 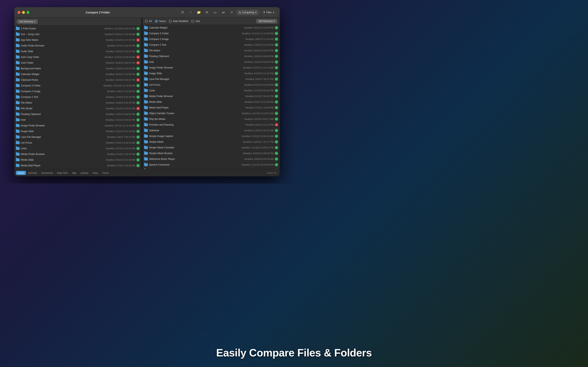 I want to click on list-item: Slideshow Music PlayerModified: 8/30/23 …, so click(x=211, y=159).